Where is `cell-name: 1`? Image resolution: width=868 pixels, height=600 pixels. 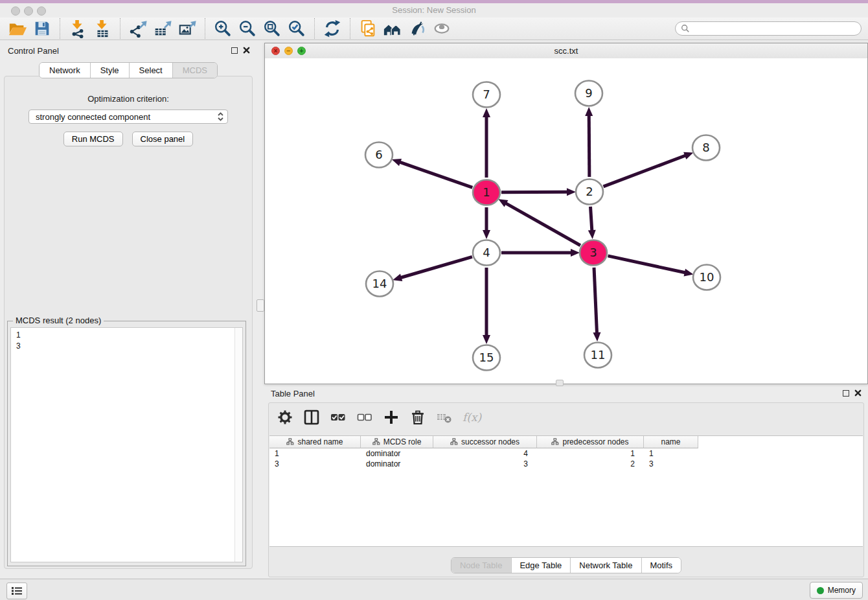 cell-name: 1 is located at coordinates (671, 454).